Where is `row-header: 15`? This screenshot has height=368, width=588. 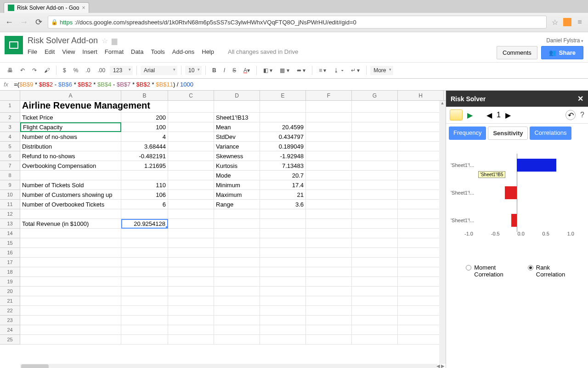
row-header: 15 is located at coordinates (10, 243).